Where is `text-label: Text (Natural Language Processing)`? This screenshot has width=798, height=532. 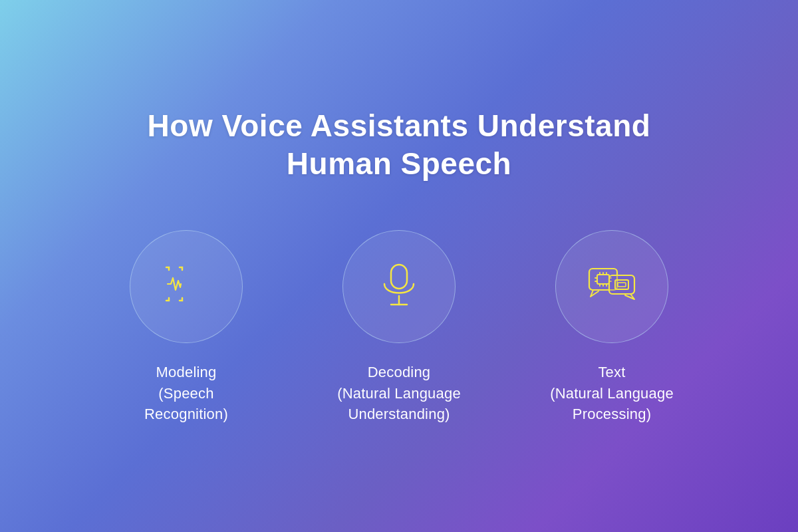 text-label: Text (Natural Language Processing) is located at coordinates (612, 394).